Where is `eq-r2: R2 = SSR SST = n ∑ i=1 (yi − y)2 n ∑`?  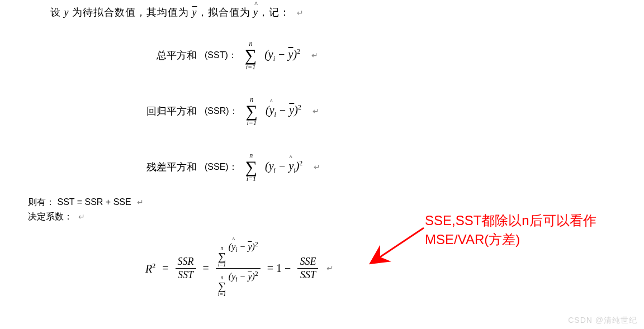 eq-r2: R2 = SSR SST = n ∑ i=1 (yi − y)2 n ∑ is located at coordinates (239, 269).